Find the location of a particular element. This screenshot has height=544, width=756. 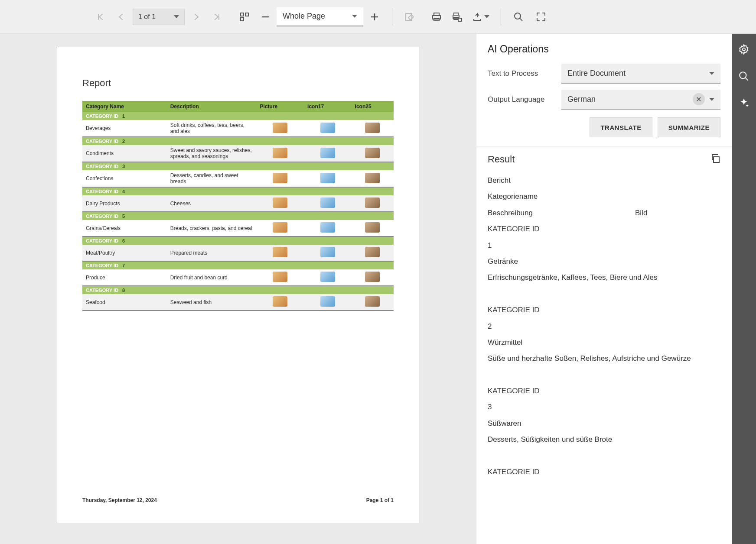

output-language-value: German is located at coordinates (582, 100).